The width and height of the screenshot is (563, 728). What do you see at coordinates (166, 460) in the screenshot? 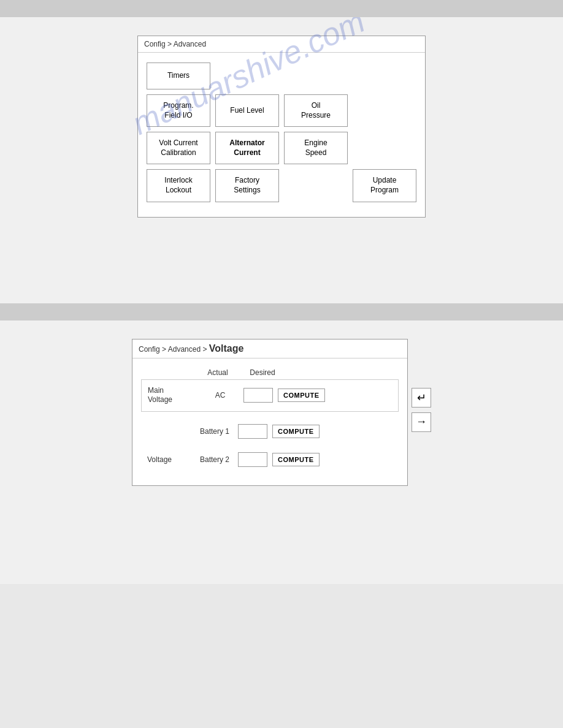
I see `voltage-section-label: Voltage` at bounding box center [166, 460].